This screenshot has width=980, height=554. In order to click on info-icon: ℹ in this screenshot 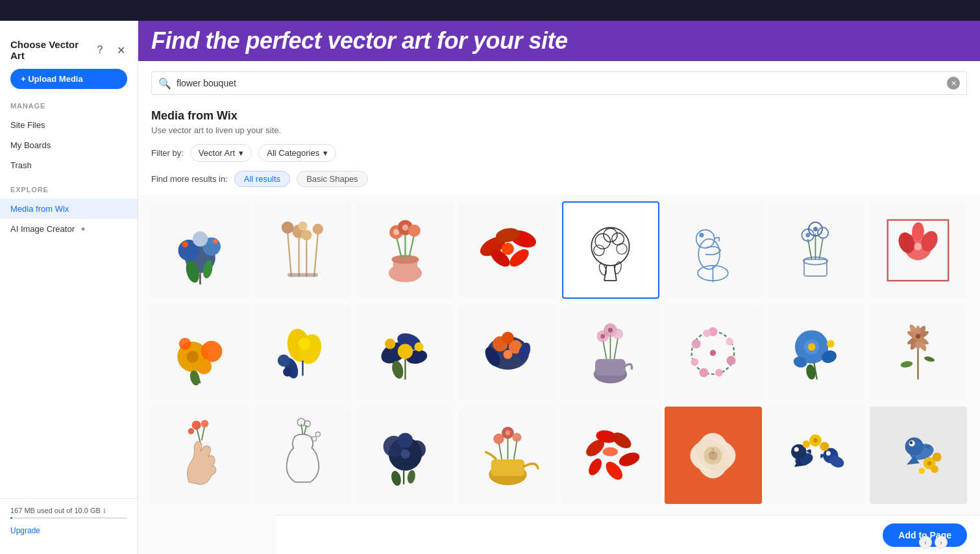, I will do `click(104, 510)`.